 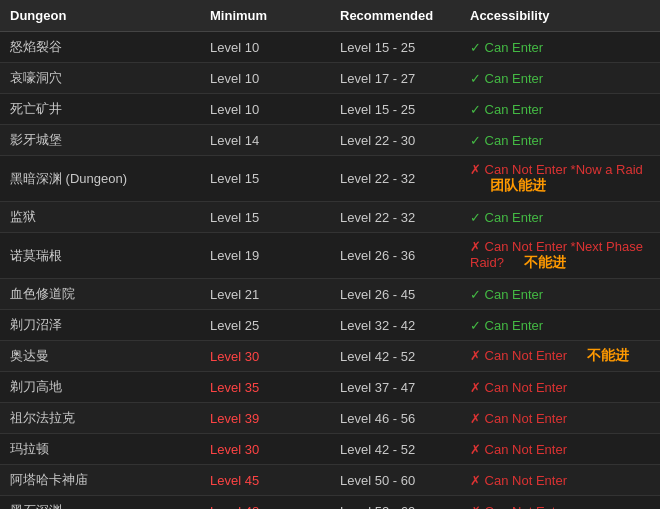 What do you see at coordinates (330, 326) in the screenshot?
I see `table-row: 剃刀沼泽Level 25Level 32 - 42✓ Can Enter` at bounding box center [330, 326].